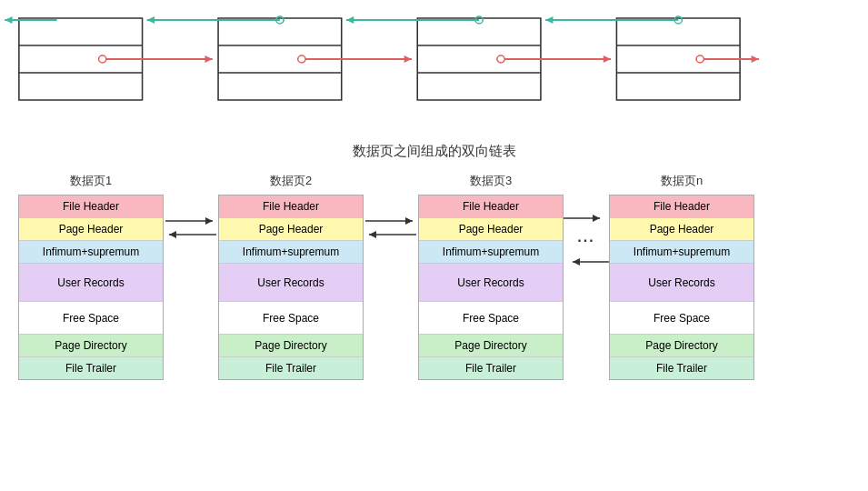  I want to click on page-label-1: 数据页1, so click(91, 181).